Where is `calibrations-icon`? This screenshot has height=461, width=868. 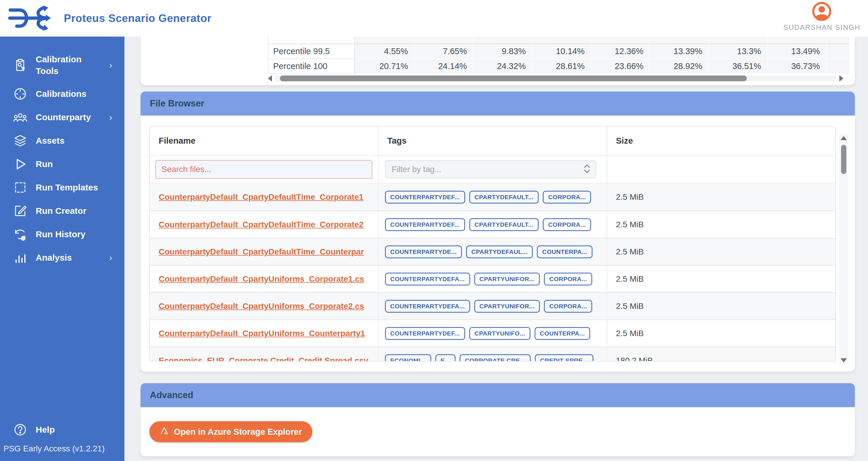 calibrations-icon is located at coordinates (20, 94).